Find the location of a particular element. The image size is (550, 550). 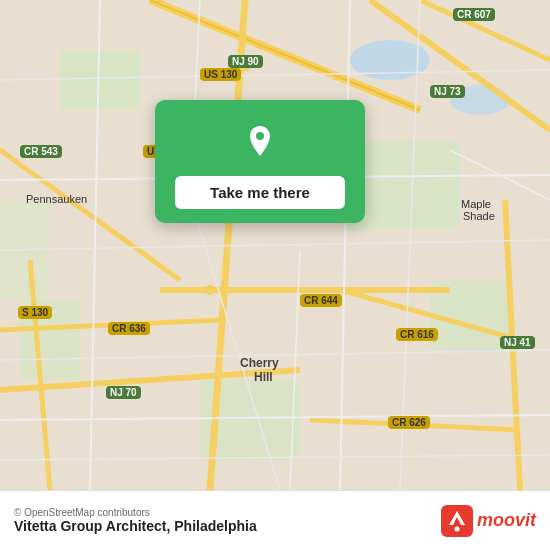

route-badge-cr644: CR 644 is located at coordinates (321, 300).